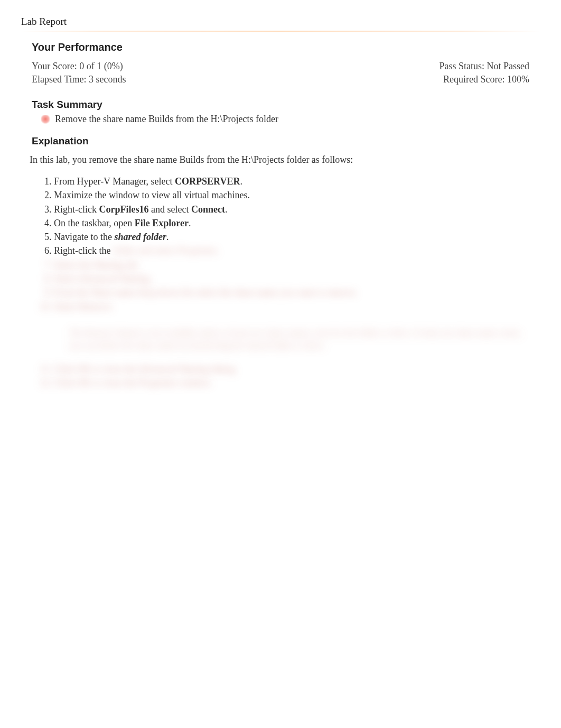 The height and width of the screenshot is (728, 561). What do you see at coordinates (124, 209) in the screenshot?
I see `step-bold: CorpFiles16` at bounding box center [124, 209].